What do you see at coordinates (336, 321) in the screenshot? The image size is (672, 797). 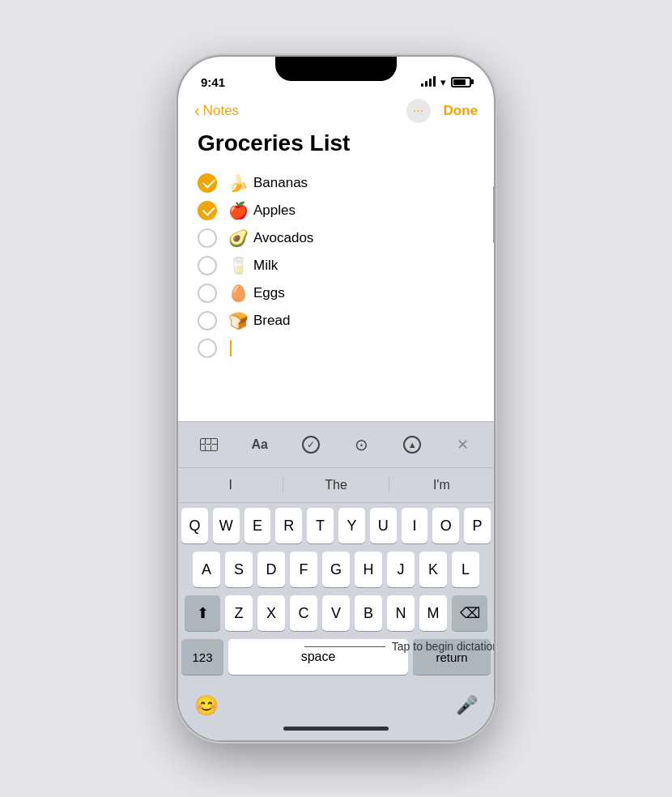 I see `list-item: 🍞 Bread` at bounding box center [336, 321].